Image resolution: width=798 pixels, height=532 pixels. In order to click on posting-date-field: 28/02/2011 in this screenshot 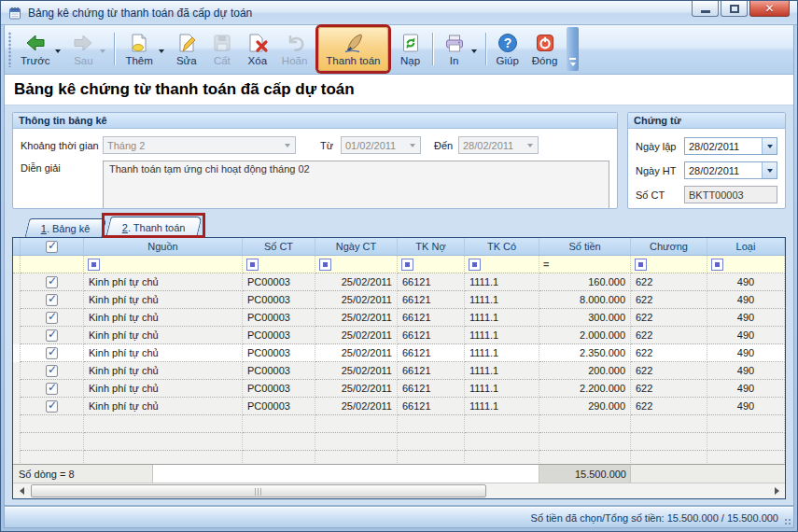, I will do `click(731, 170)`.